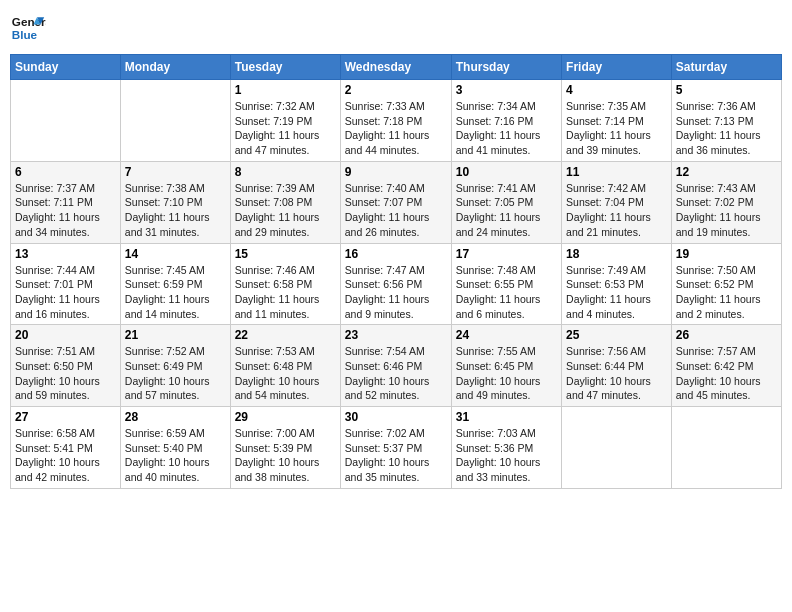  What do you see at coordinates (285, 202) in the screenshot?
I see `calendar-cell: 8 Sunrise: 7:39 AMSunset: 7:08 PMDayligh…` at bounding box center [285, 202].